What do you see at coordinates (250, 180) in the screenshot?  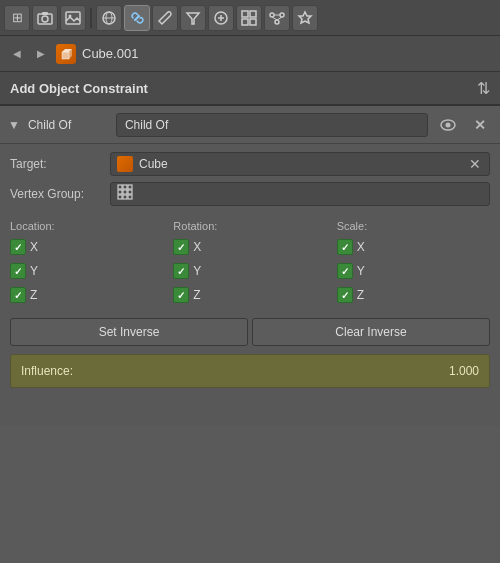 I see `target-section: Target: Cube ✕ Vertex Group:` at bounding box center [250, 180].